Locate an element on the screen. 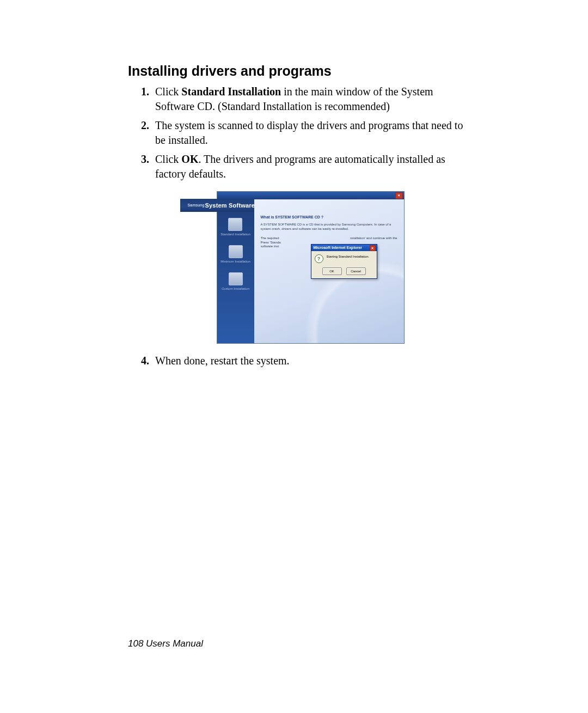 The width and height of the screenshot is (588, 713). dialog-titlebar: Microsoft Internet Explorer × is located at coordinates (344, 248).